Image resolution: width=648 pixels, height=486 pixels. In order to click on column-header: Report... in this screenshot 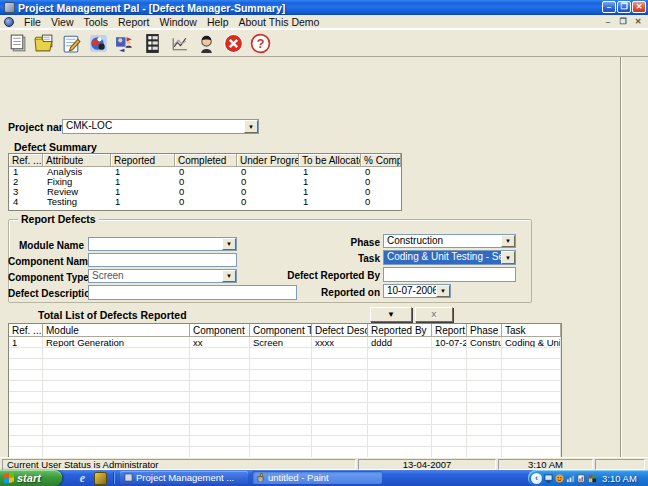, I will do `click(450, 330)`.